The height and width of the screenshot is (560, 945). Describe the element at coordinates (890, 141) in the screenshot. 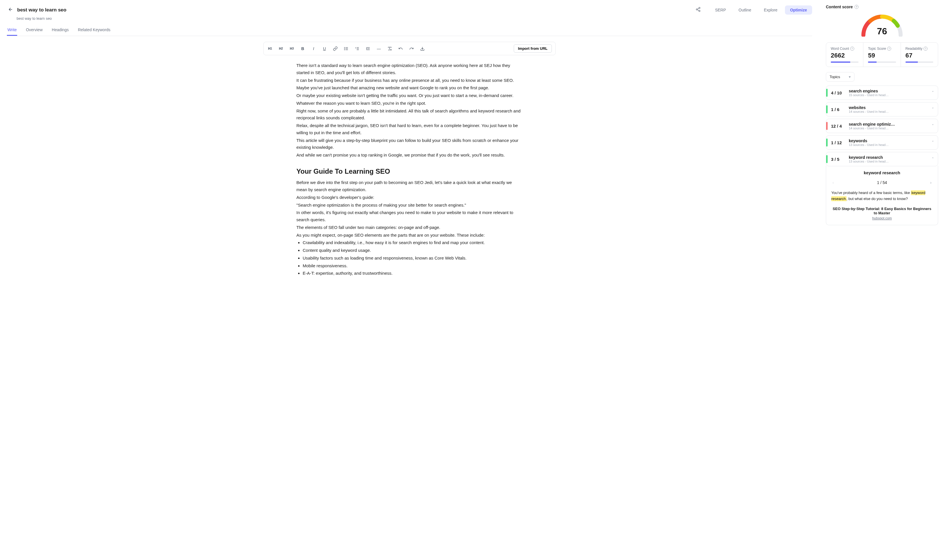

I see `topic-name: keywords` at that location.